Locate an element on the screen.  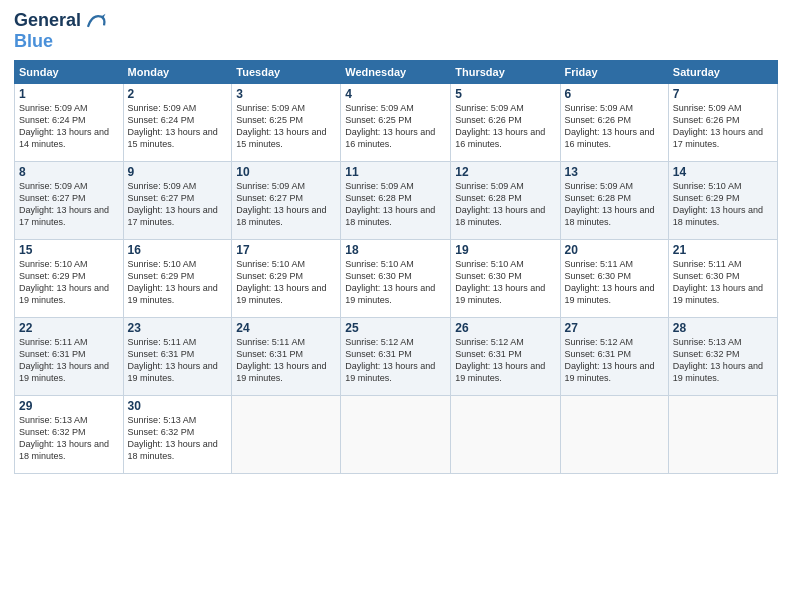
day-number: 18 is located at coordinates (396, 250).